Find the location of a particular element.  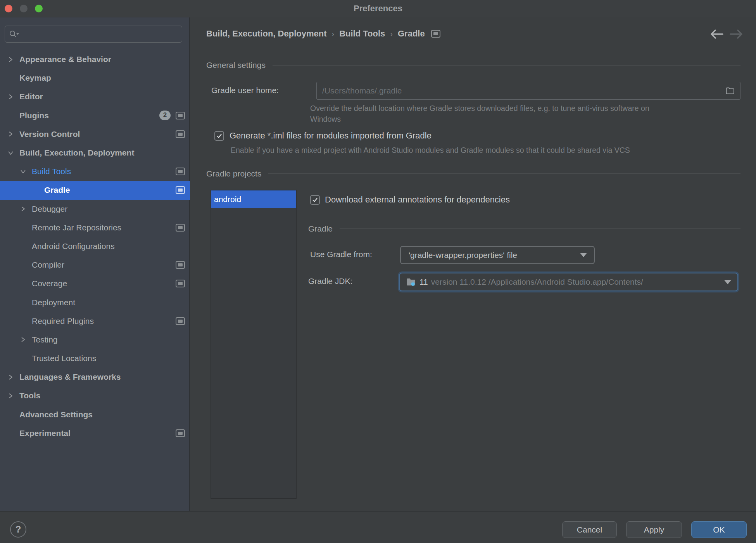

help-button: ? is located at coordinates (18, 529).